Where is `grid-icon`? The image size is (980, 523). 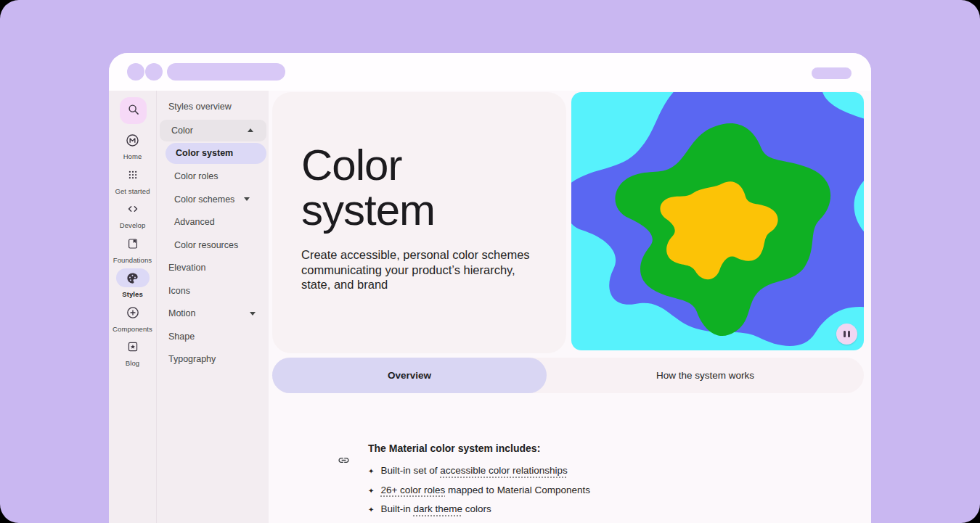
grid-icon is located at coordinates (133, 175).